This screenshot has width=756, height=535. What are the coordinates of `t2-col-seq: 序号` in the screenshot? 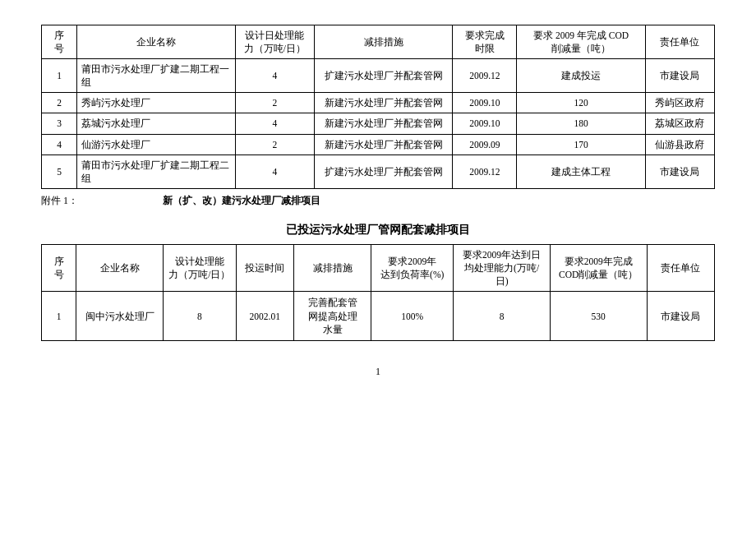 It's located at (59, 268).